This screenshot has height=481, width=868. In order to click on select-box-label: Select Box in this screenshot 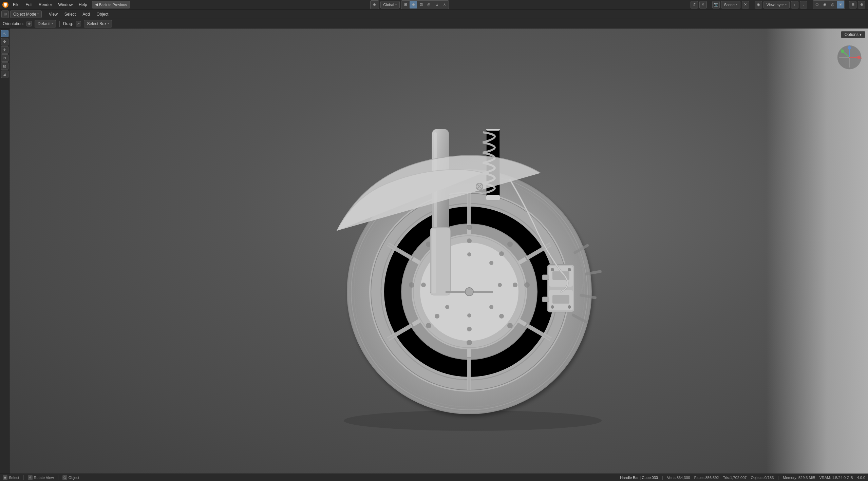, I will do `click(96, 24)`.